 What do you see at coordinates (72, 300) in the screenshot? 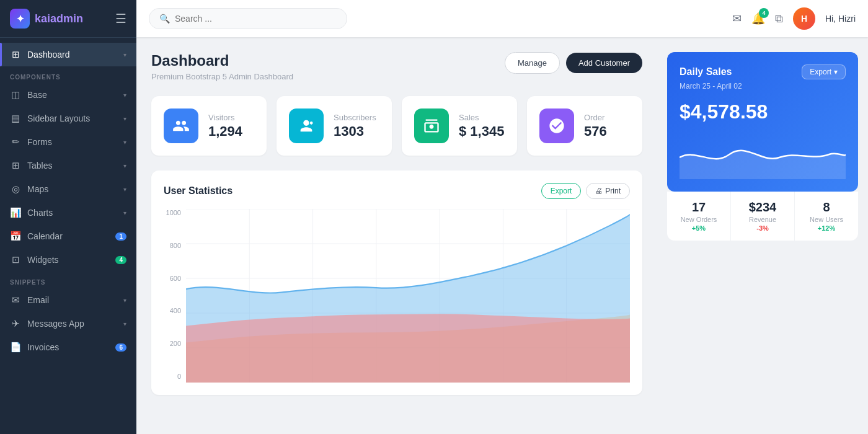
I see `sidebar-item-label: Email` at bounding box center [72, 300].